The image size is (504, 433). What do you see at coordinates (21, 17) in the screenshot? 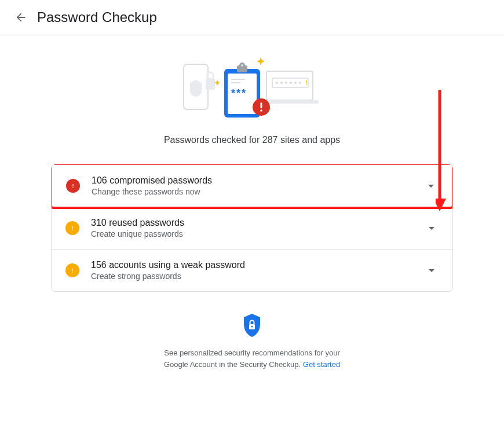
I see `arrow-left-icon` at bounding box center [21, 17].